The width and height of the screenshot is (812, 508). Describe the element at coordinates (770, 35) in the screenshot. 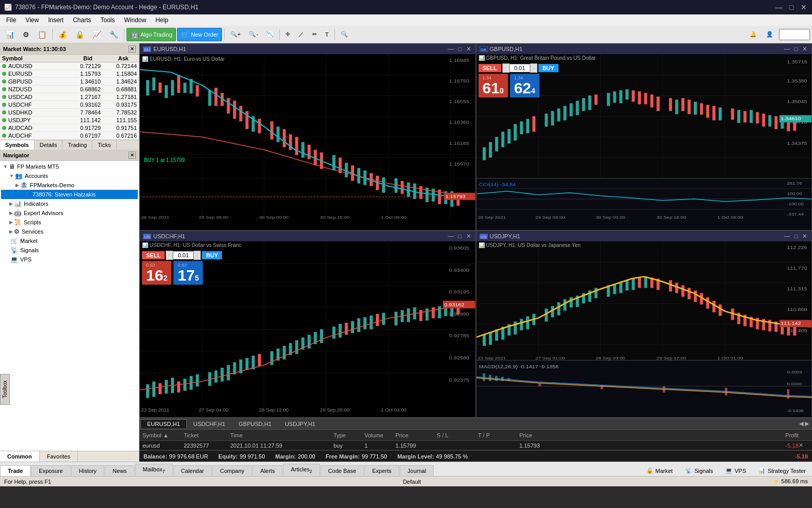

I see `account-button: 👤` at that location.